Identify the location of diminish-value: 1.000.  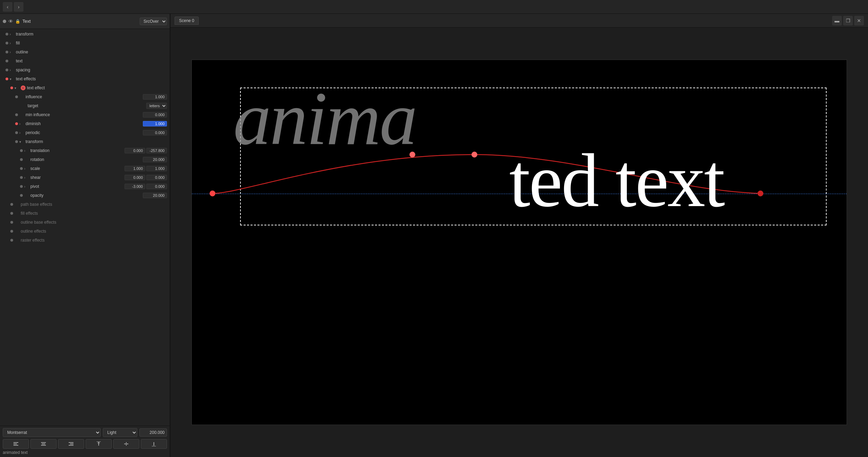
(155, 124).